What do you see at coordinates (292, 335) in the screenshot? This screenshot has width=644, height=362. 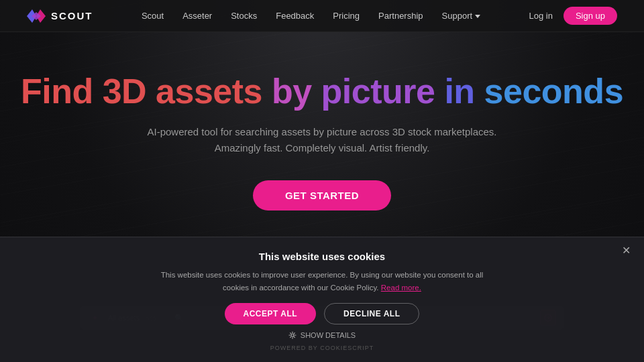 I see `gear-icon` at bounding box center [292, 335].